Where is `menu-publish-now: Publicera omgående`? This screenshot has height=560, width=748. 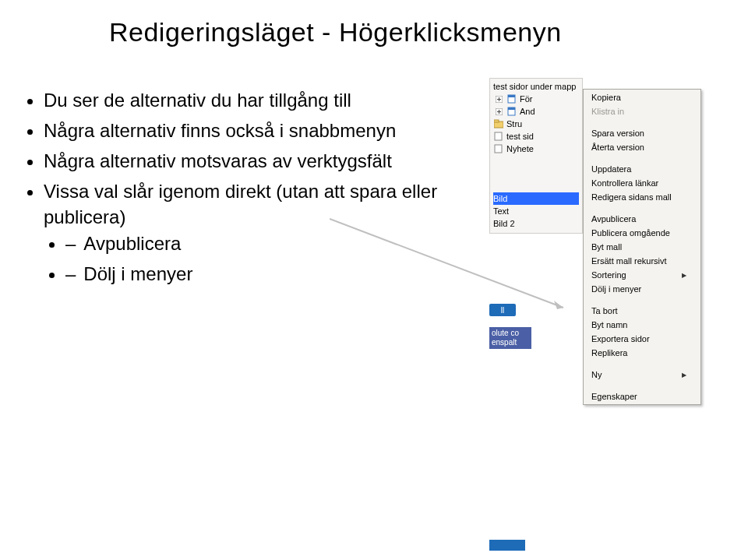 menu-publish-now: Publicera omgående is located at coordinates (642, 233).